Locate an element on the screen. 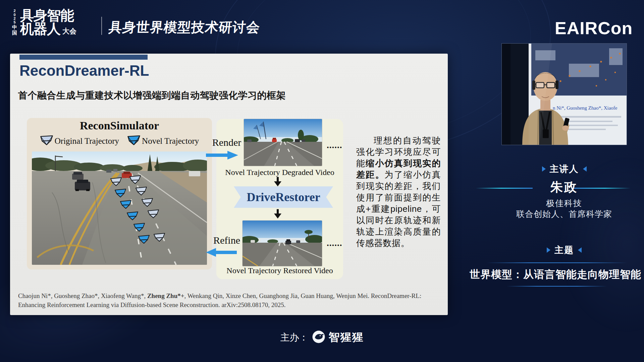  slide-subtitle: 首个融合生成与重建技术以增强端到端自动驾驶强化学习的框架 is located at coordinates (152, 96).